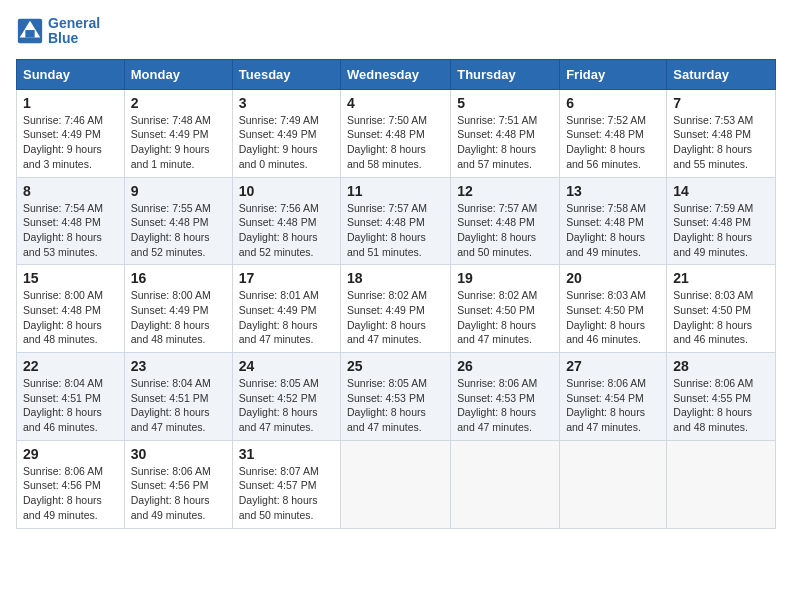 This screenshot has height=612, width=792. I want to click on cell-content: Sunrise: 8:00 AMSunset: 4:48 PMDaylight:…, so click(70, 318).